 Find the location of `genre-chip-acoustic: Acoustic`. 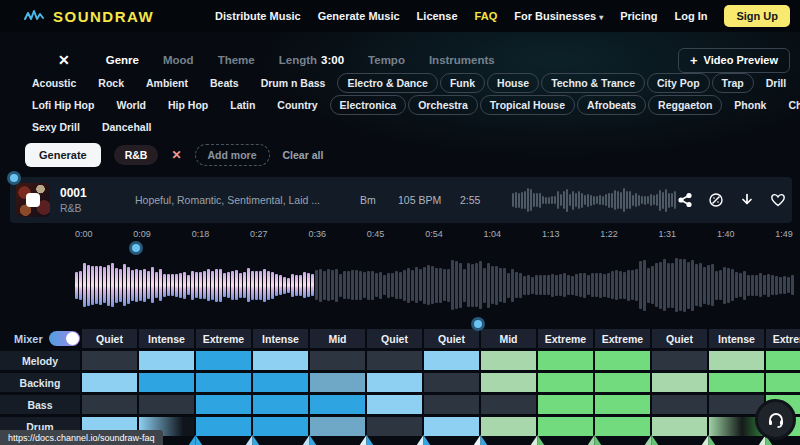

genre-chip-acoustic: Acoustic is located at coordinates (54, 83).